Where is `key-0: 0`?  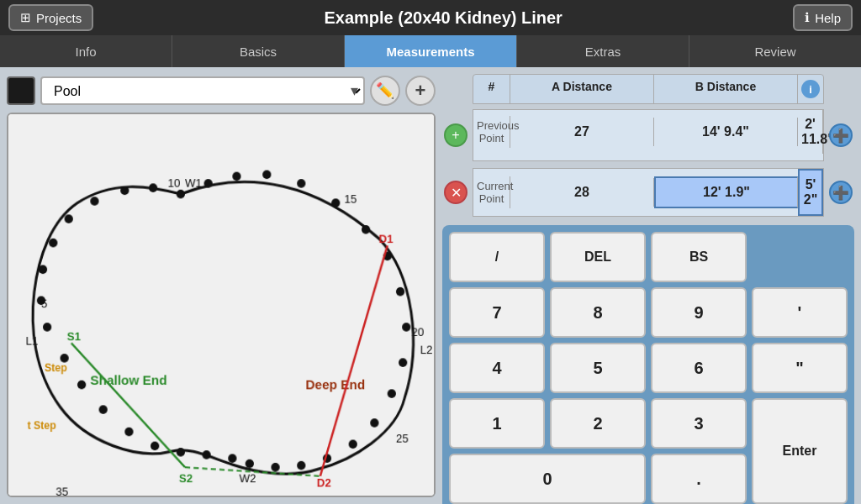
key-0: 0 is located at coordinates (547, 479).